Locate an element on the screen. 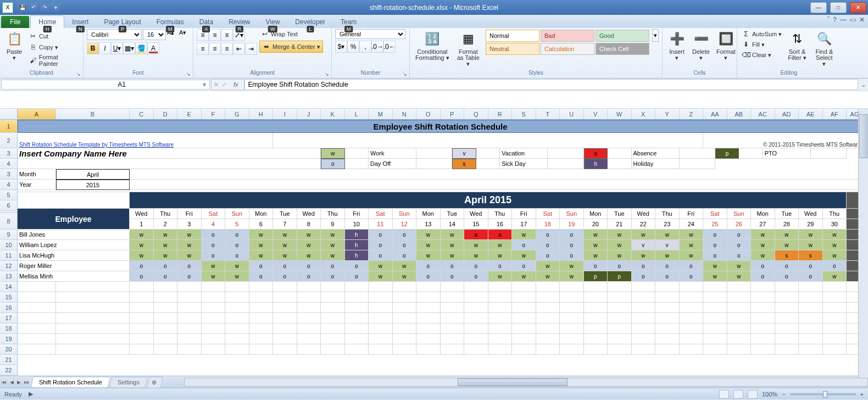  day-number: 26 is located at coordinates (739, 224).